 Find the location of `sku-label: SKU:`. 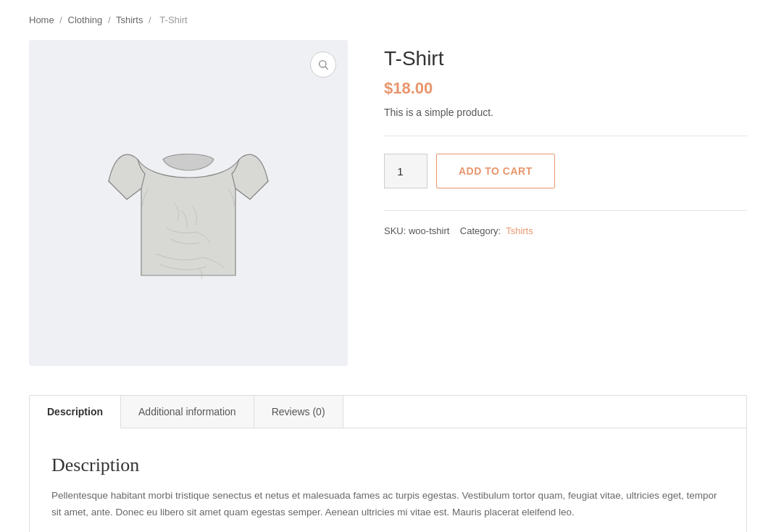

sku-label: SKU: is located at coordinates (395, 230).